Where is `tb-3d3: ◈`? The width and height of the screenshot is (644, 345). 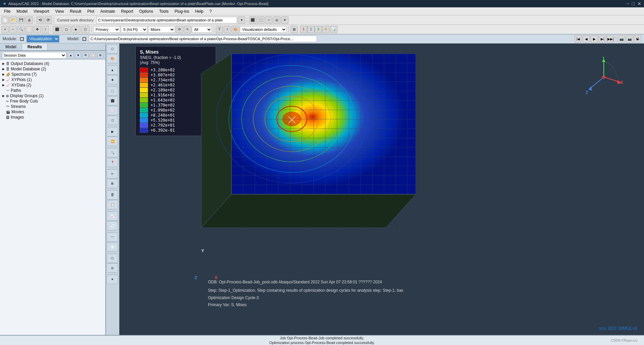
tb-3d3: ◈ is located at coordinates (76, 29).